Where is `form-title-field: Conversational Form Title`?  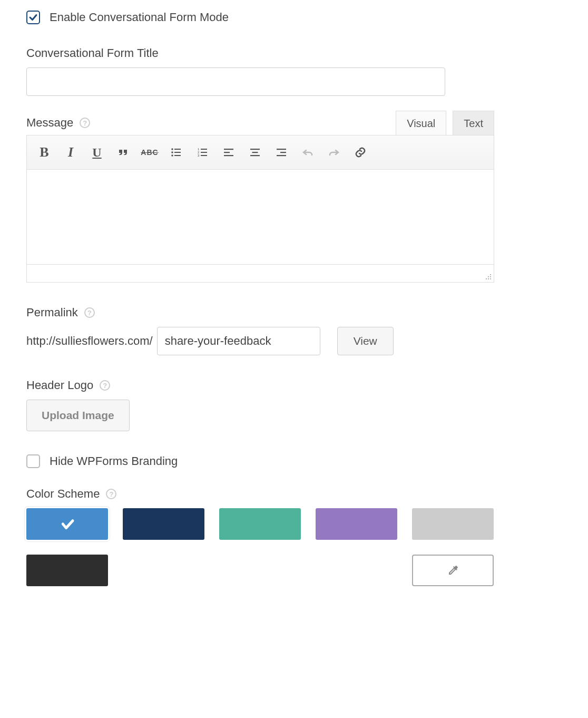
form-title-field: Conversational Form Title is located at coordinates (294, 71).